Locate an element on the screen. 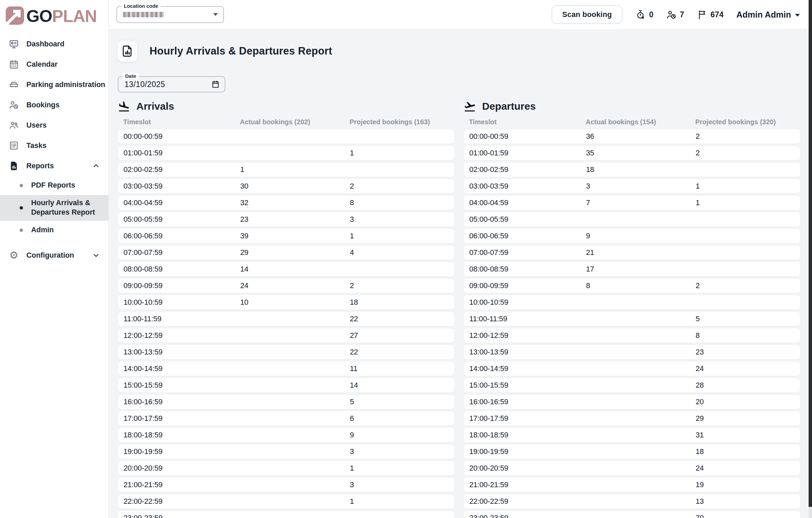  timeslot-cell: 15:00-15:59 is located at coordinates (522, 385).